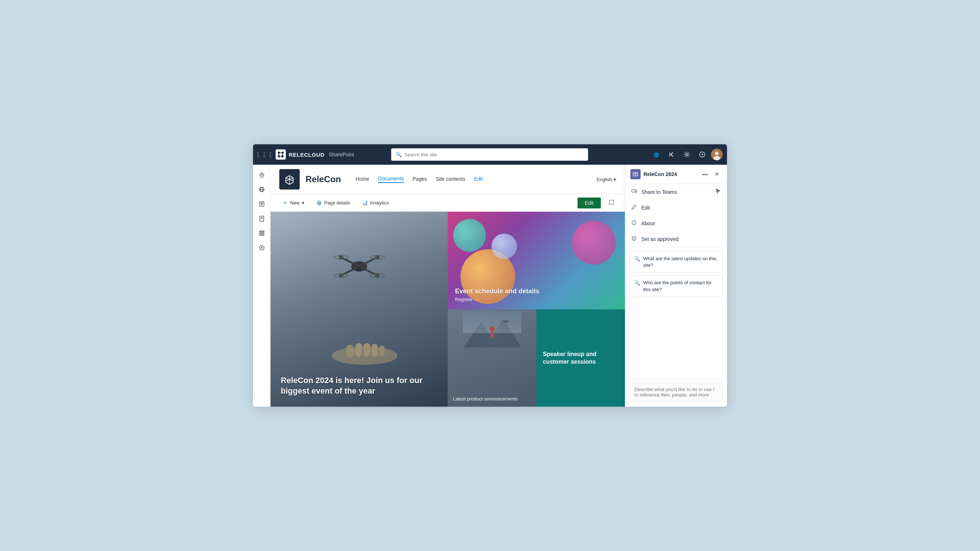 This screenshot has width=980, height=551. I want to click on drone-illustration, so click(359, 267).